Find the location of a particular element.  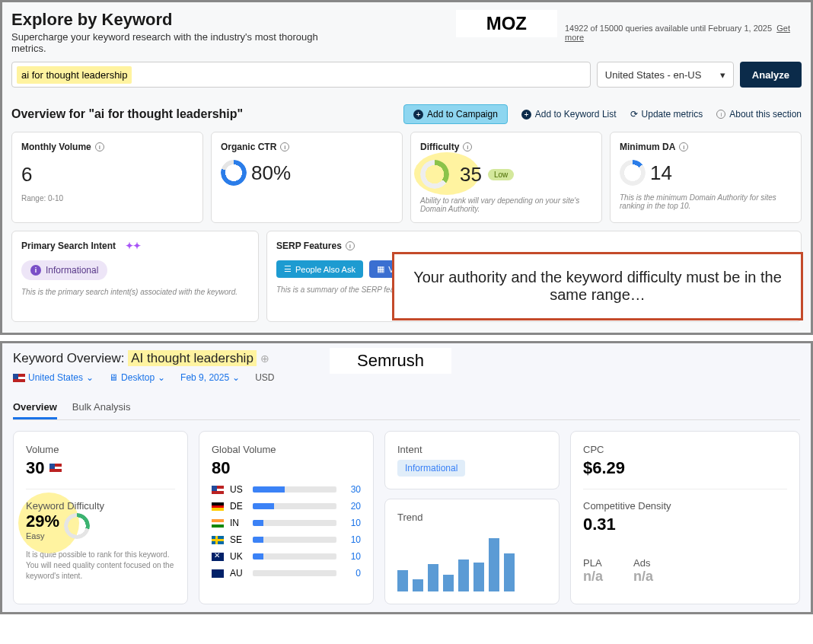

ads-value: n/a is located at coordinates (643, 577).